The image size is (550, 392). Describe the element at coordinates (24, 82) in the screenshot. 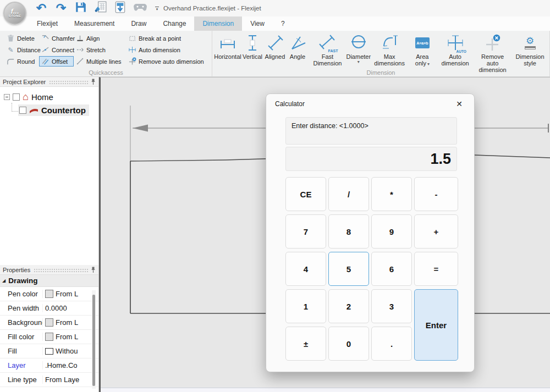

I see `project-explorer-title: Project Explorer` at that location.